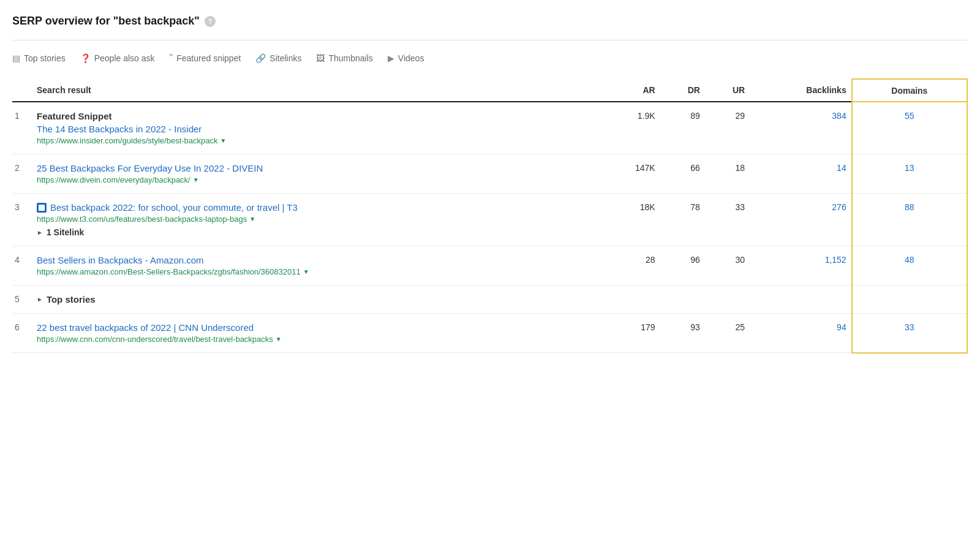  I want to click on col-dr: 66, so click(682, 174).